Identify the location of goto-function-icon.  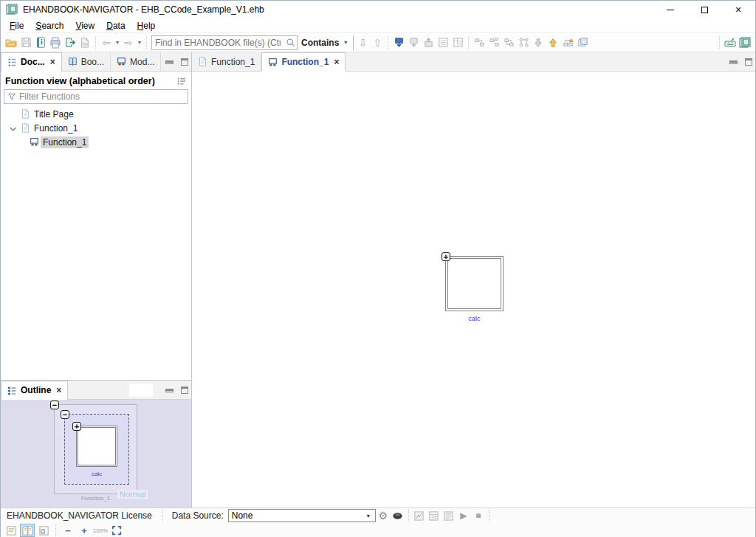
(399, 43).